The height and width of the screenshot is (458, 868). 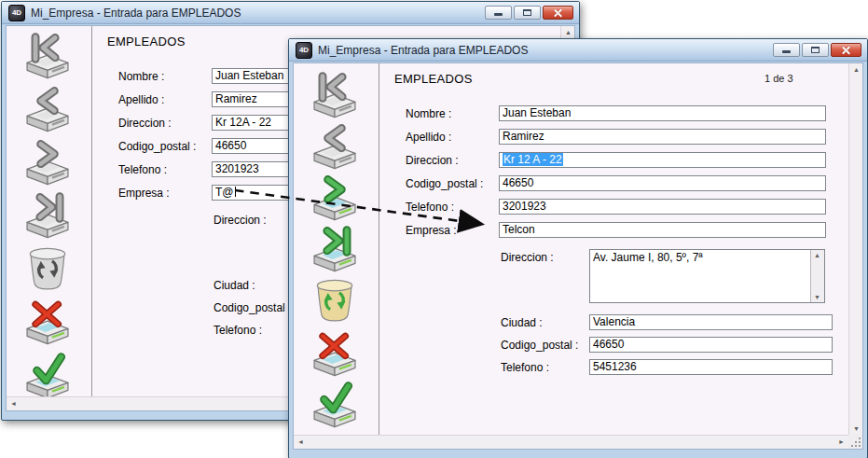 I want to click on apellido-field: Ramirez, so click(x=662, y=136).